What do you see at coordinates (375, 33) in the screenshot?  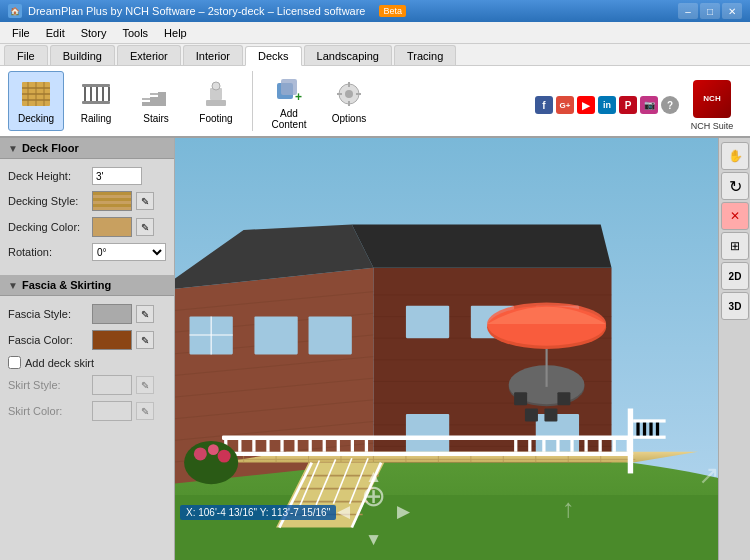 I see `menu-bar: File Edit Story Tools Help` at bounding box center [375, 33].